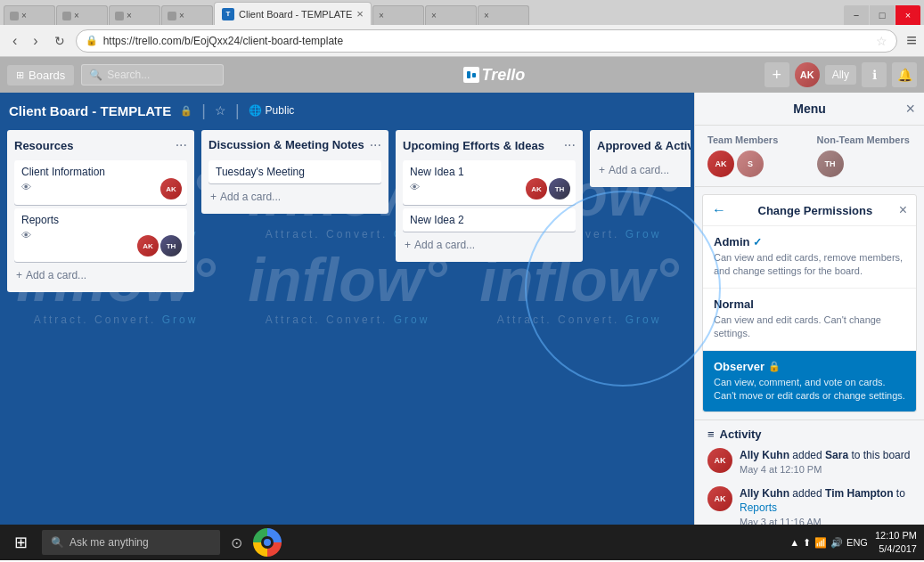 The width and height of the screenshot is (924, 562). What do you see at coordinates (809, 303) in the screenshot?
I see `change-permissions-panel: ← Change Permissions × Admin ✓ Can view …` at bounding box center [809, 303].